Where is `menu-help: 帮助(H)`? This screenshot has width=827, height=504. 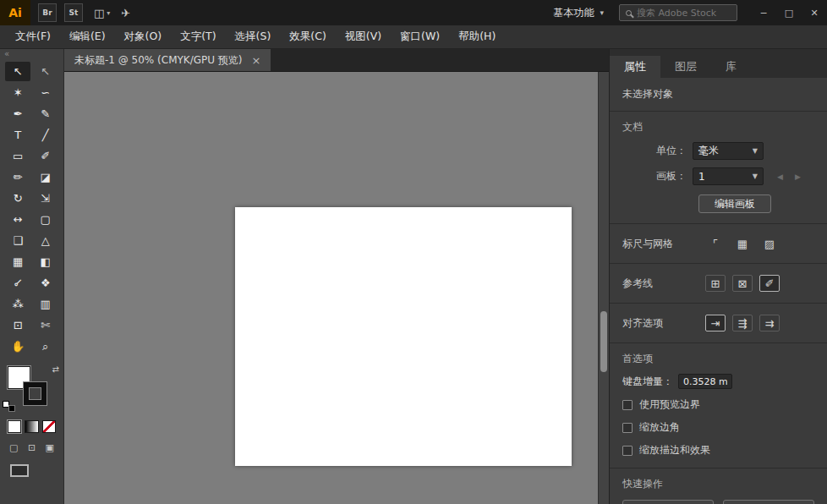
menu-help: 帮助(H) is located at coordinates (477, 37).